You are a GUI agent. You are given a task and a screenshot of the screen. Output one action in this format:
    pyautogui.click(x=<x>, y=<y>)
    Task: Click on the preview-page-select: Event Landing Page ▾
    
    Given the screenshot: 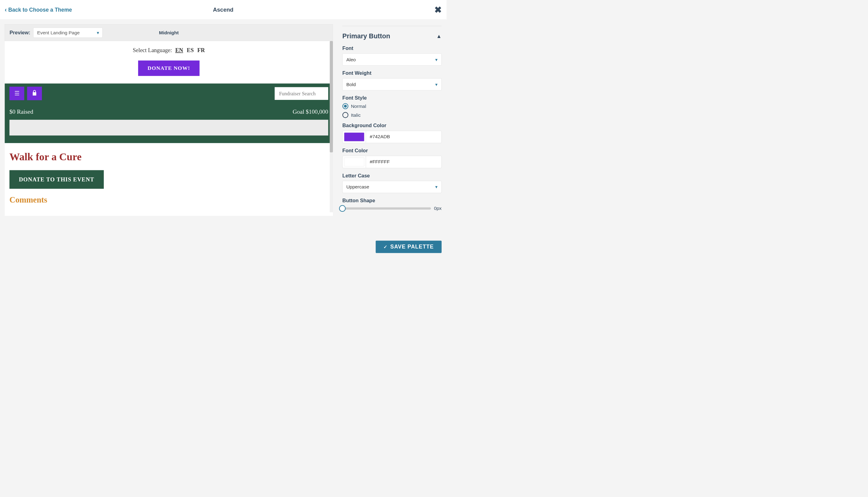 What is the action you would take?
    pyautogui.click(x=68, y=33)
    